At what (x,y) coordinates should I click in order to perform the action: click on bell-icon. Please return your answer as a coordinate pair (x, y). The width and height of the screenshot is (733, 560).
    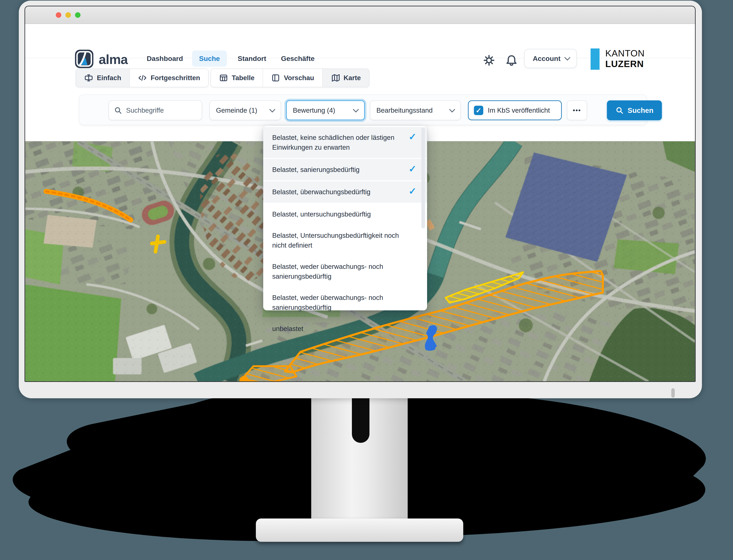
    Looking at the image, I should click on (512, 60).